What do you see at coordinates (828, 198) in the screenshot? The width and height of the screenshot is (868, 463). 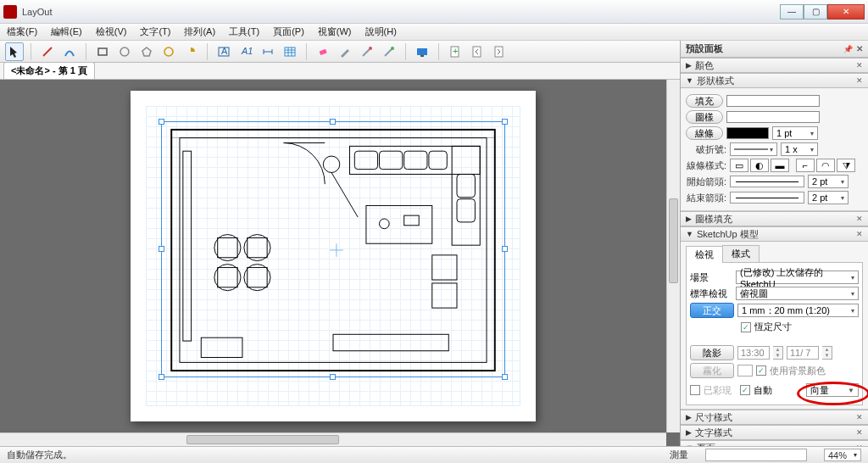 I see `endarrow-size-combo: 2 pt▾` at bounding box center [828, 198].